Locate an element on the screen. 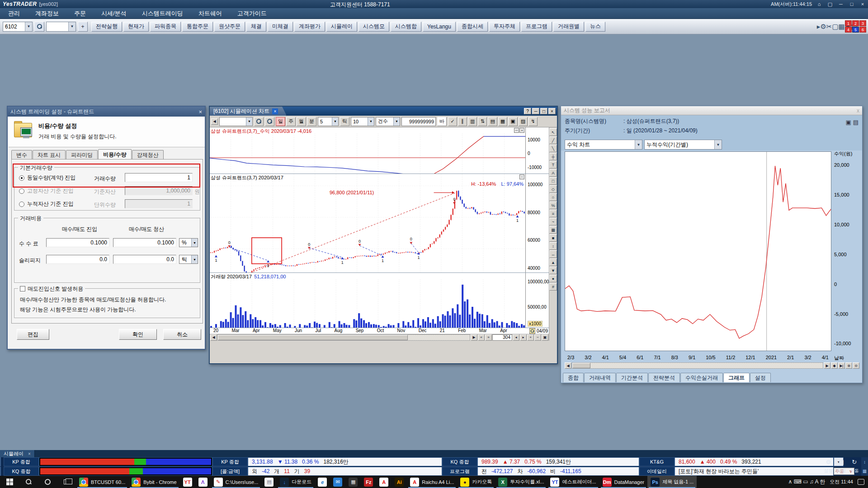  add-button: + is located at coordinates (83, 27).